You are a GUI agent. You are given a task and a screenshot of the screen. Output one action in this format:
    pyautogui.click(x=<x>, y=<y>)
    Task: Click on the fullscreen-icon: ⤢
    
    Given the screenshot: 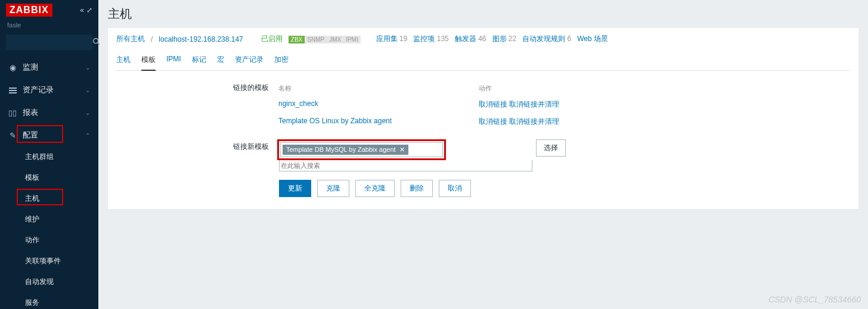 What is the action you would take?
    pyautogui.click(x=89, y=10)
    